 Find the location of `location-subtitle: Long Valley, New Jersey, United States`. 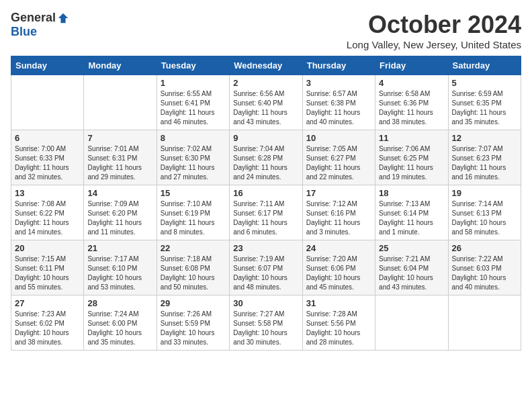

location-subtitle: Long Valley, New Jersey, United States is located at coordinates (434, 44).